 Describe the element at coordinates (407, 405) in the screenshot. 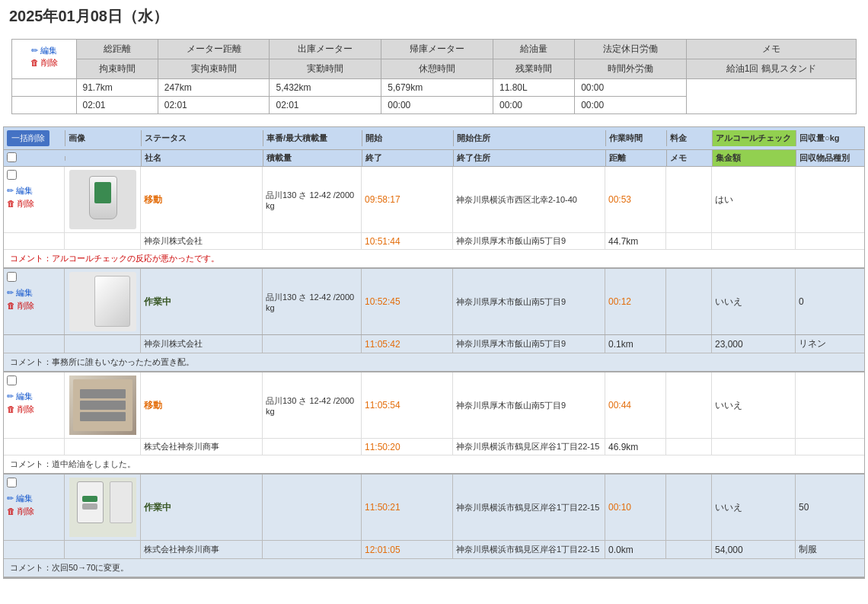

I see `record-3-time-start: 11:05:54` at that location.